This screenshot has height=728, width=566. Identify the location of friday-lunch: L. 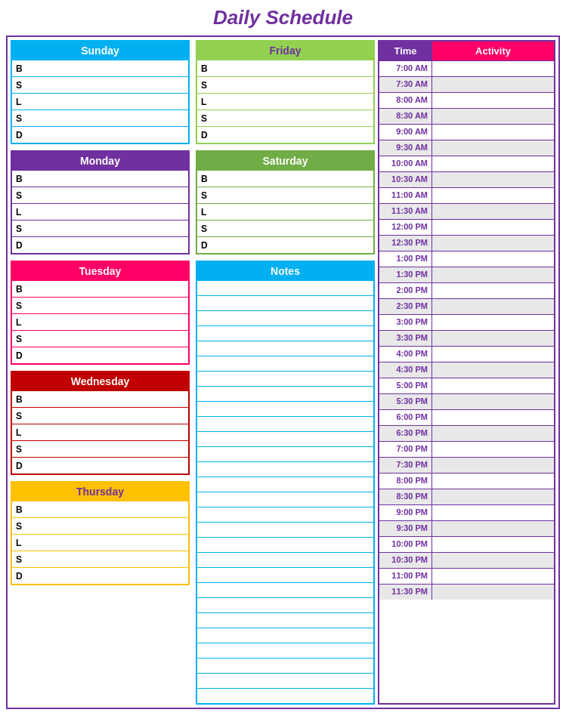
(286, 101).